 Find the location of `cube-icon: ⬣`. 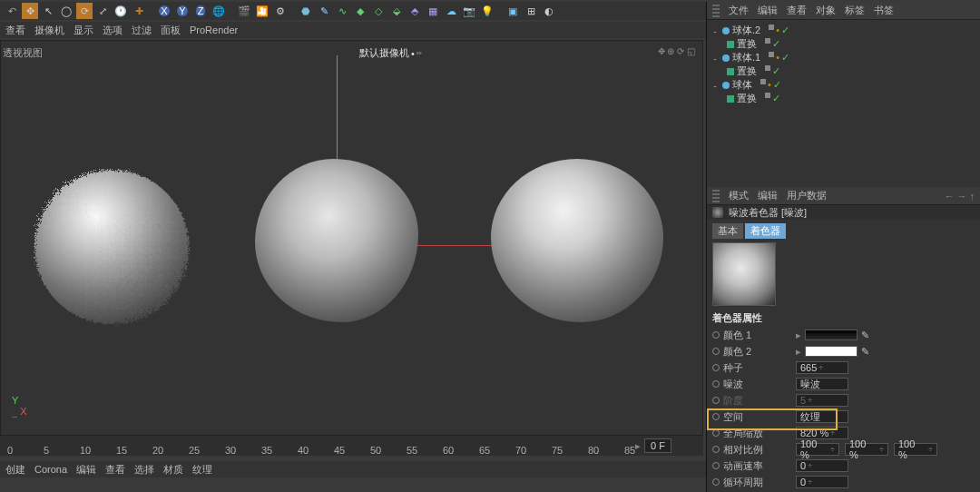

cube-icon: ⬣ is located at coordinates (306, 11).